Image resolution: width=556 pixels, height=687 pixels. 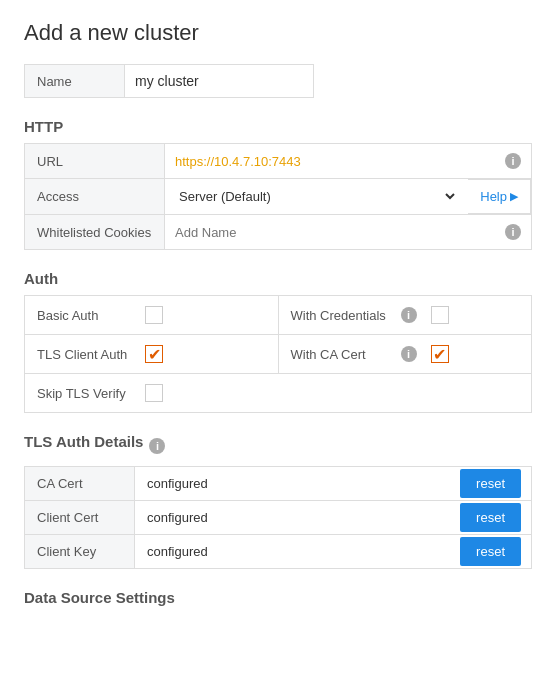 What do you see at coordinates (178, 518) in the screenshot?
I see `client-cert-configured: configured` at bounding box center [178, 518].